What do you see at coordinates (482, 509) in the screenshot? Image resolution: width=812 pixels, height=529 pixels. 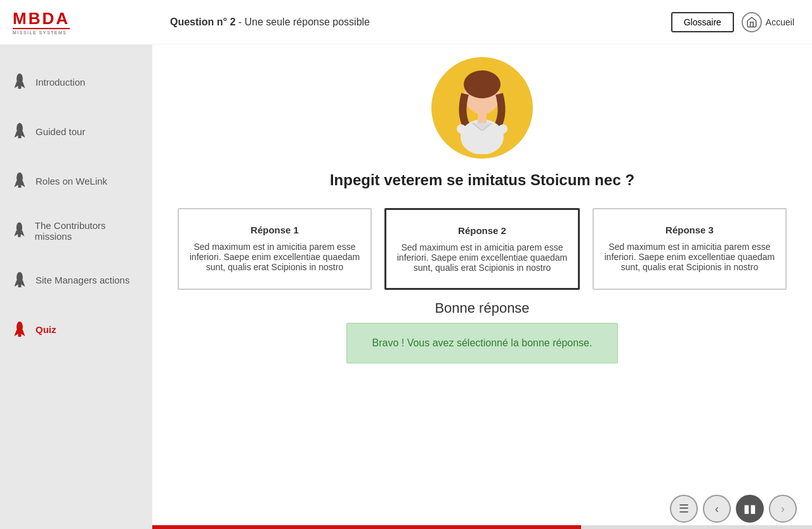 I see `bottom-bar: ☰ ‹ ▮▮ ›` at bounding box center [482, 509].